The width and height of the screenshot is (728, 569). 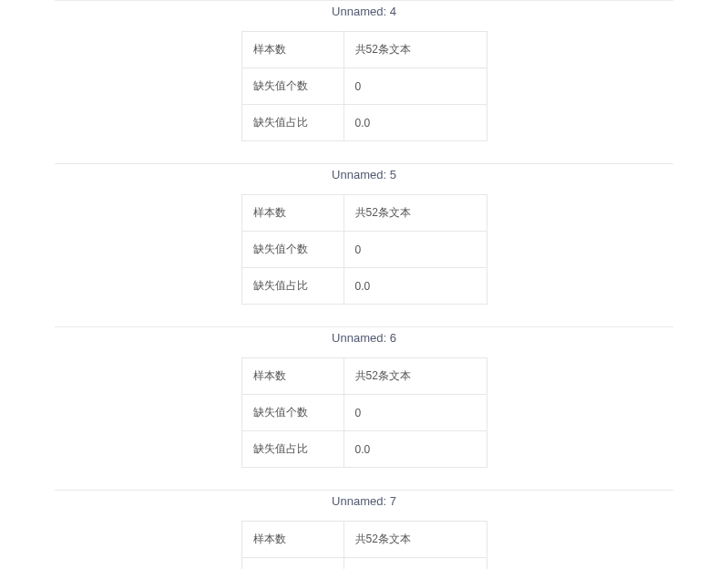 What do you see at coordinates (364, 343) in the screenshot?
I see `section-title: Unnamed: 6` at bounding box center [364, 343].